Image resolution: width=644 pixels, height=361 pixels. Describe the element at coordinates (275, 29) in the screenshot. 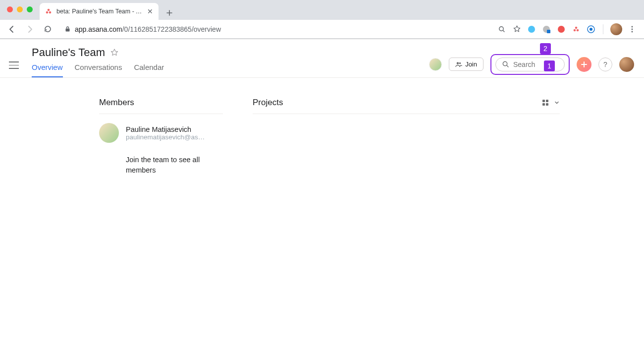

I see `address-bar: app.asana.com/0/1162851722383865/overvie…` at that location.